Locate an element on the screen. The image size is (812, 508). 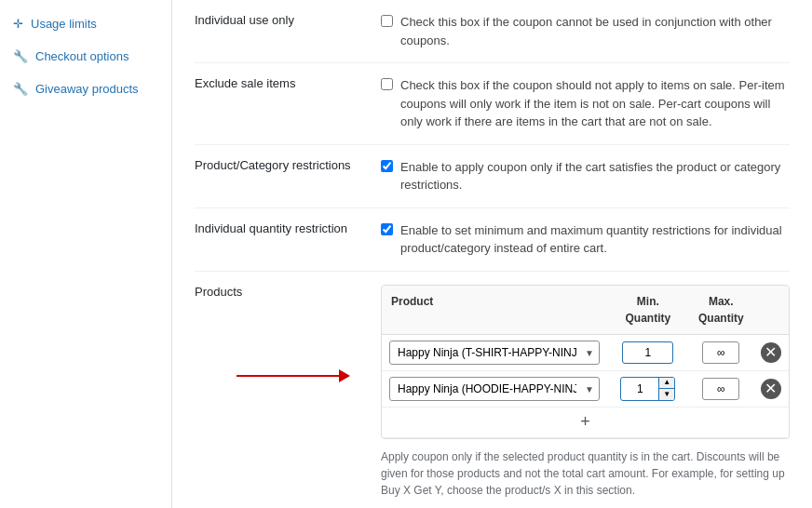
sidebar-item-label: Checkout options is located at coordinates (82, 56).